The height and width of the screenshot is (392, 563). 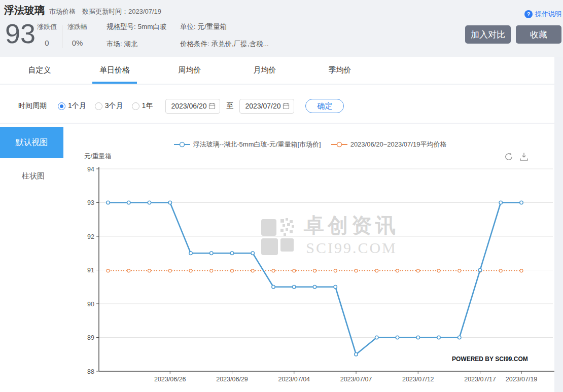 I want to click on period-label: 时间周期, so click(x=32, y=106).